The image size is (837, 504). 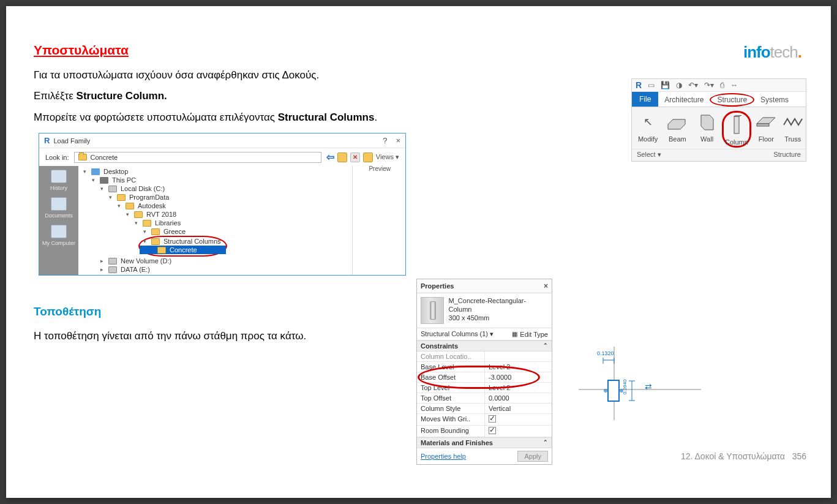 What do you see at coordinates (216, 214) in the screenshot?
I see `tree-item: ▾RVT 2018` at bounding box center [216, 214].